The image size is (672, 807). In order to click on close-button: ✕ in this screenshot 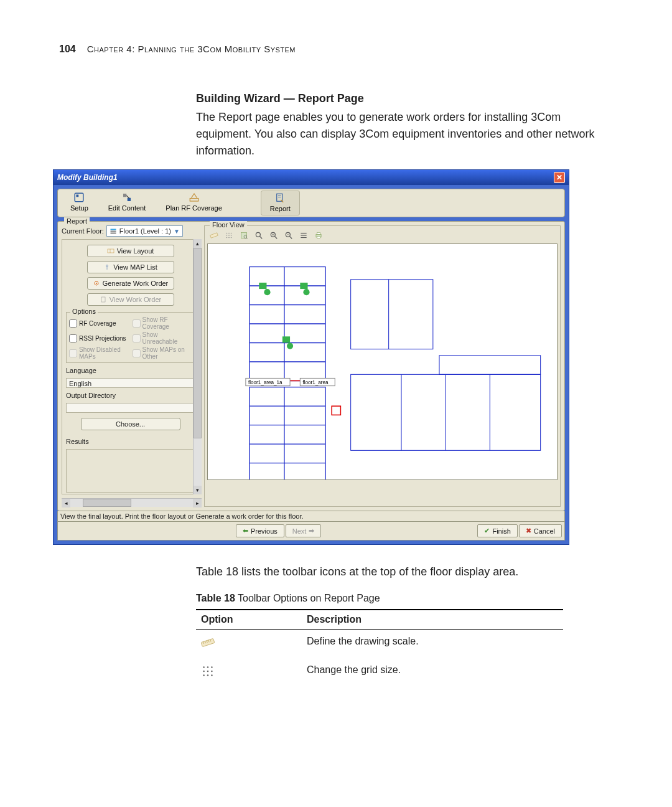, I will do `click(559, 177)`.